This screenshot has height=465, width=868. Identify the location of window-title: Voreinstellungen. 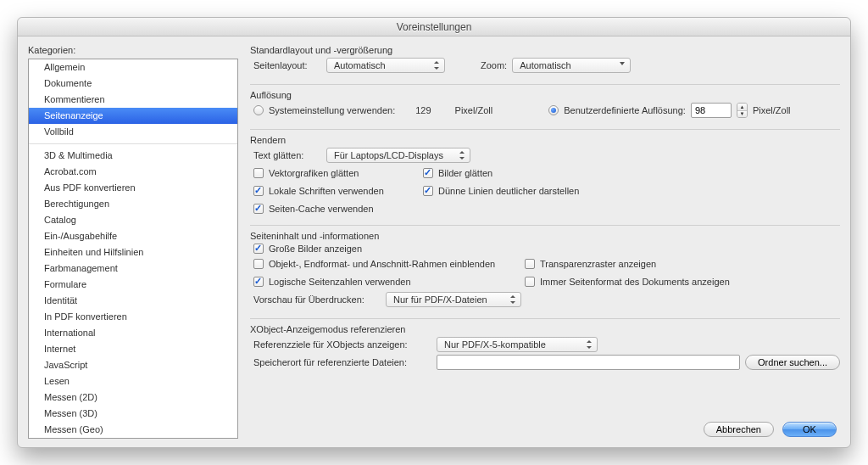
(434, 27).